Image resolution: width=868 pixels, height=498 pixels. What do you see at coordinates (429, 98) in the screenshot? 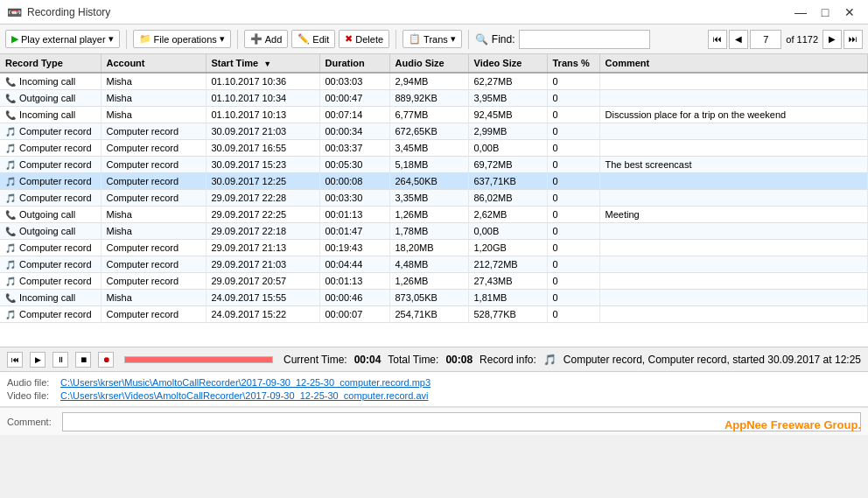
I see `cell-audio-size: 889,92KB` at bounding box center [429, 98].